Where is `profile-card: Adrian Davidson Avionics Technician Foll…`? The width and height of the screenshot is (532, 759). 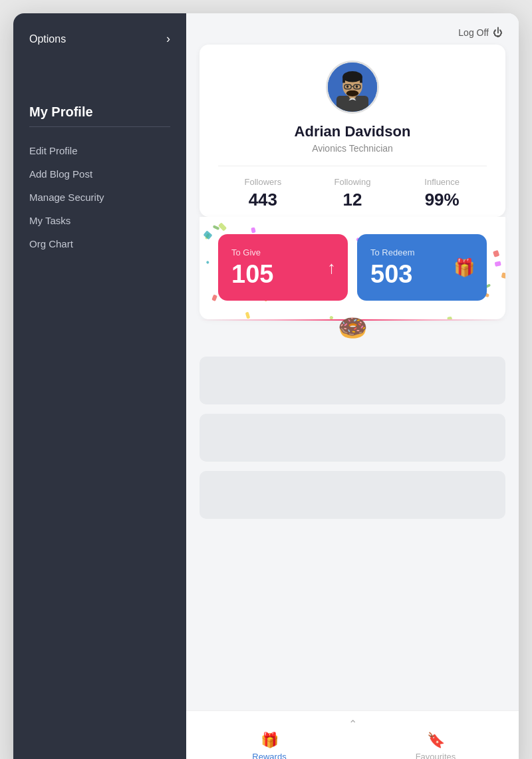
profile-card: Adrian Davidson Avionics Technician Foll… is located at coordinates (352, 130).